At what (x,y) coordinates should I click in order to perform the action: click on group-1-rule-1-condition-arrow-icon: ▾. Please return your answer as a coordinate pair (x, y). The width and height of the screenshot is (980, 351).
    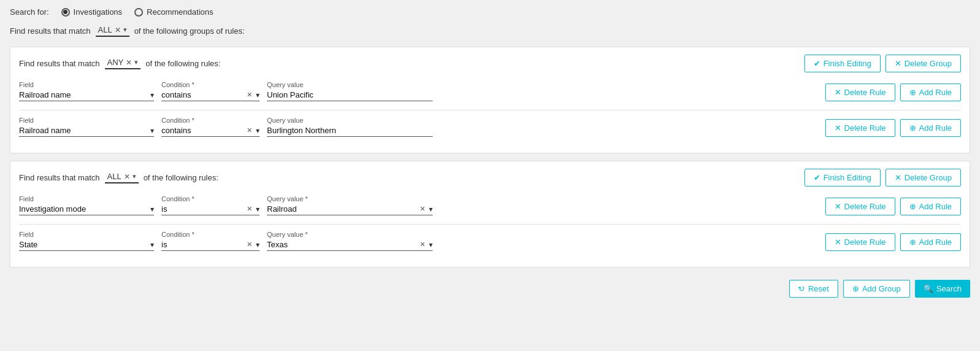
    Looking at the image, I should click on (258, 95).